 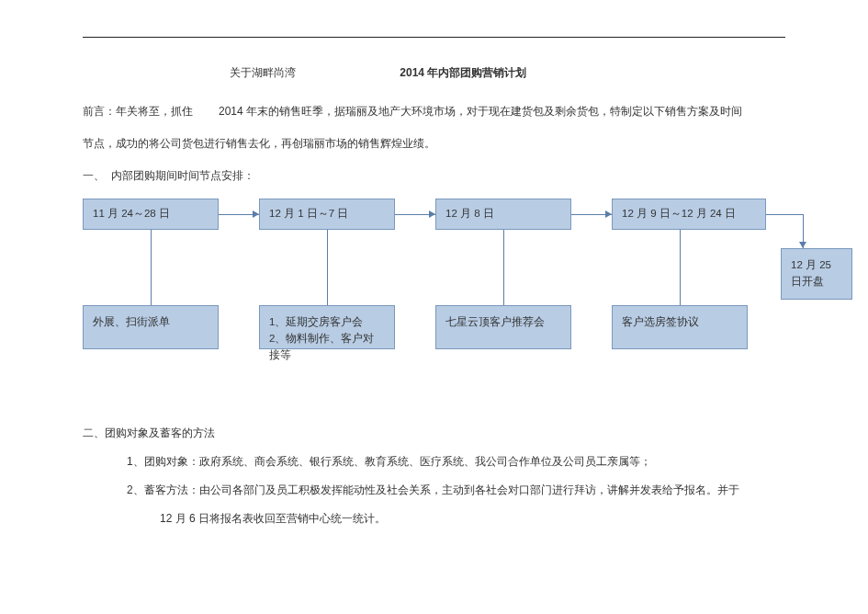 What do you see at coordinates (434, 461) in the screenshot?
I see `section-2-item-1: 1、团购对象：政府系统、商会系统、银行系统、教育系统、医疗系统、我公司合作单位及…` at bounding box center [434, 461].